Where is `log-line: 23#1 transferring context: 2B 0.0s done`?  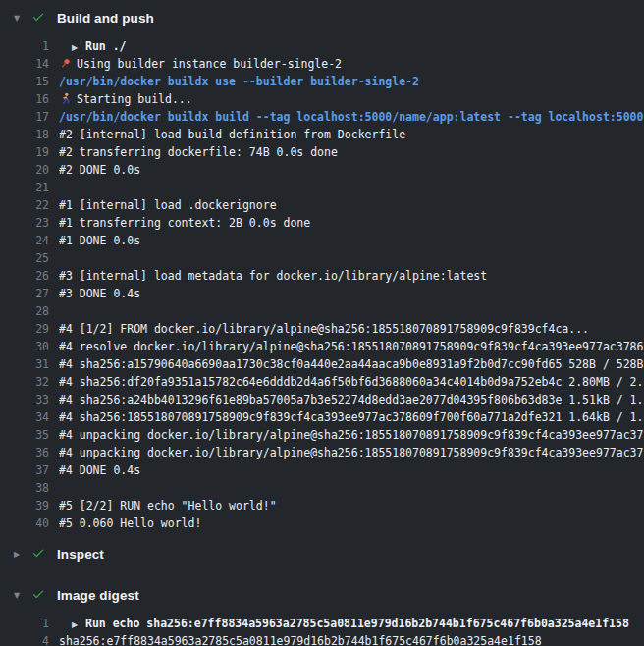 log-line: 23#1 transferring context: 2B 0.0s done is located at coordinates (322, 223).